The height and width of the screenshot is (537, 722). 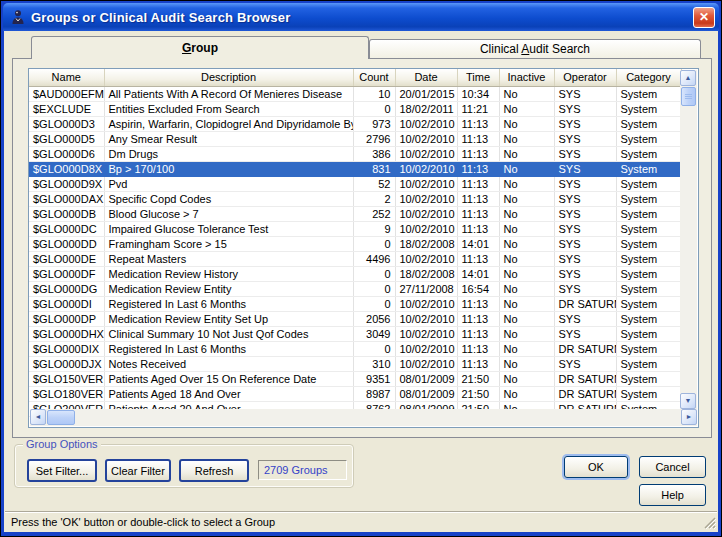 I want to click on table-row: $GLO000D9XPvd5210/02/201011:13NoSYSSyste…, so click(x=355, y=184).